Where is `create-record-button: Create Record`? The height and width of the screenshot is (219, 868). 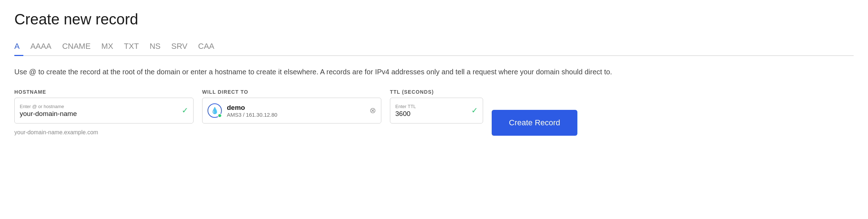 create-record-button: Create Record is located at coordinates (535, 123).